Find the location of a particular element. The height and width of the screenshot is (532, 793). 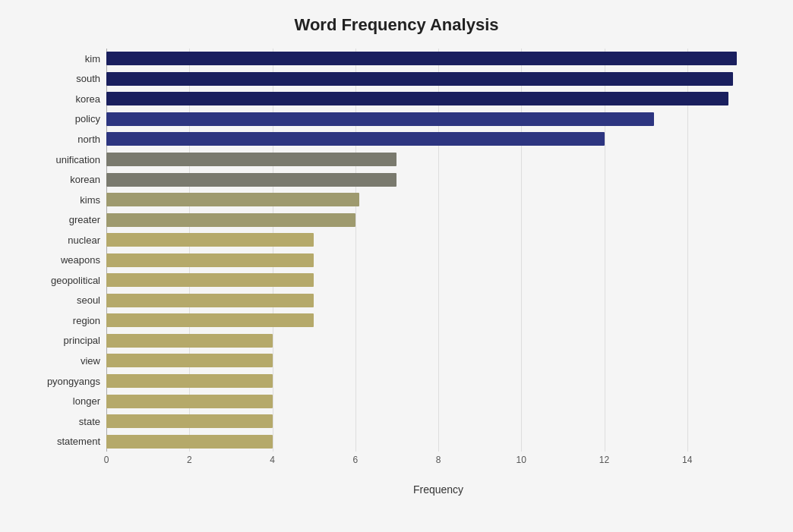

x-tick: 4 is located at coordinates (272, 460).